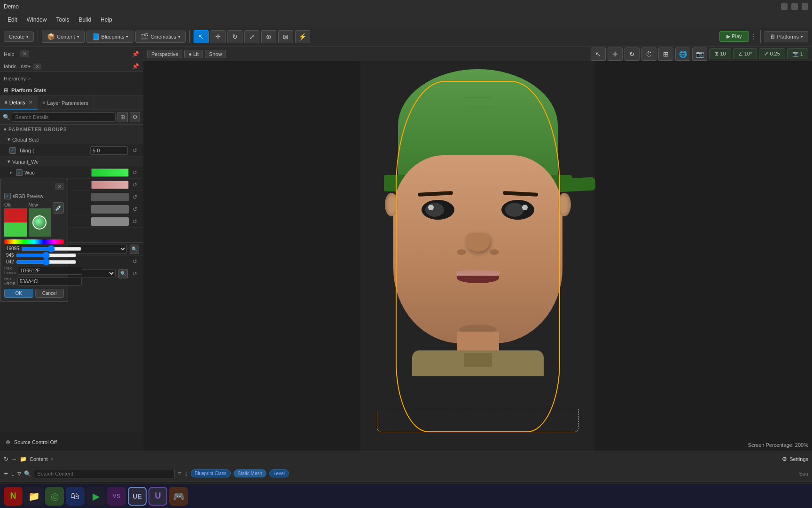 This screenshot has height=508, width=812. I want to click on material-slot-2-reset-btn: ↺, so click(135, 274).